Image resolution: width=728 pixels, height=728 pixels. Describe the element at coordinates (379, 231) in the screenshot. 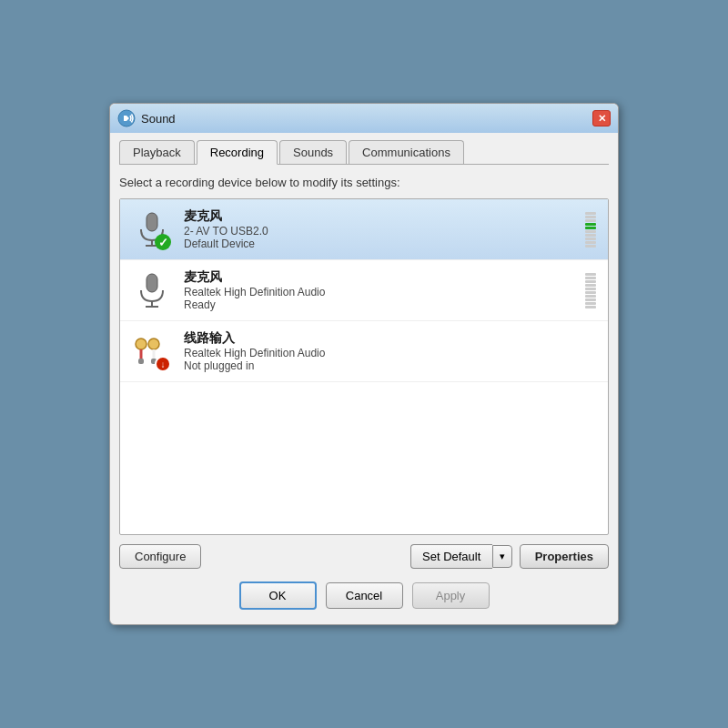

I see `device-driver-1: 2- AV TO USB2.0` at that location.